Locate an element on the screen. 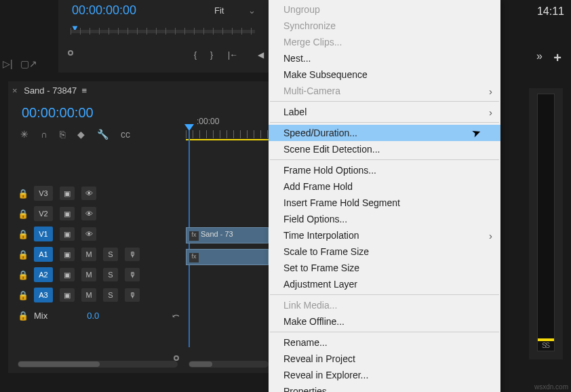  menu-item-merge-clips: Merge Clips... is located at coordinates (385, 42).